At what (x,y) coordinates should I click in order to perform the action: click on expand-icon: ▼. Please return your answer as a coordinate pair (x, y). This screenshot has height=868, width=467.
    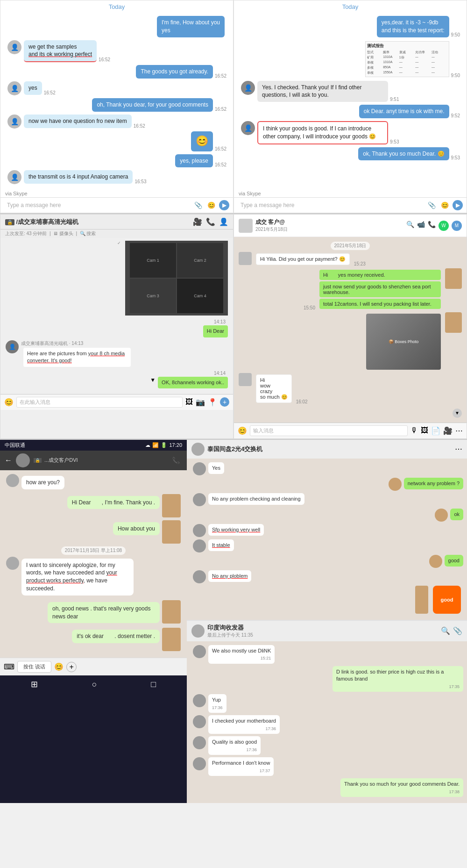
    Looking at the image, I should click on (153, 380).